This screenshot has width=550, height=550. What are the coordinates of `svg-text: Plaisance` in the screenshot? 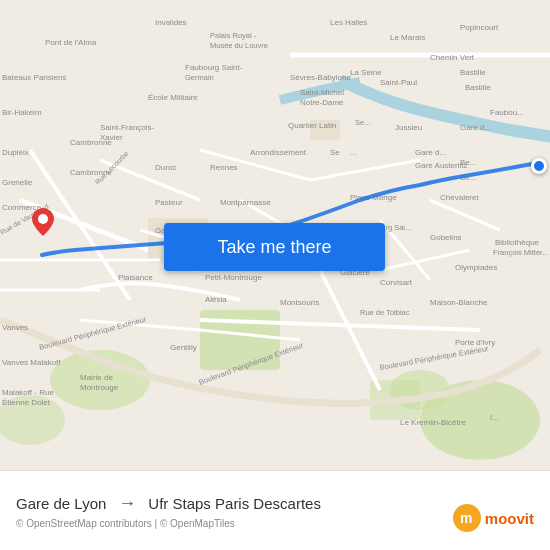 It's located at (136, 278).